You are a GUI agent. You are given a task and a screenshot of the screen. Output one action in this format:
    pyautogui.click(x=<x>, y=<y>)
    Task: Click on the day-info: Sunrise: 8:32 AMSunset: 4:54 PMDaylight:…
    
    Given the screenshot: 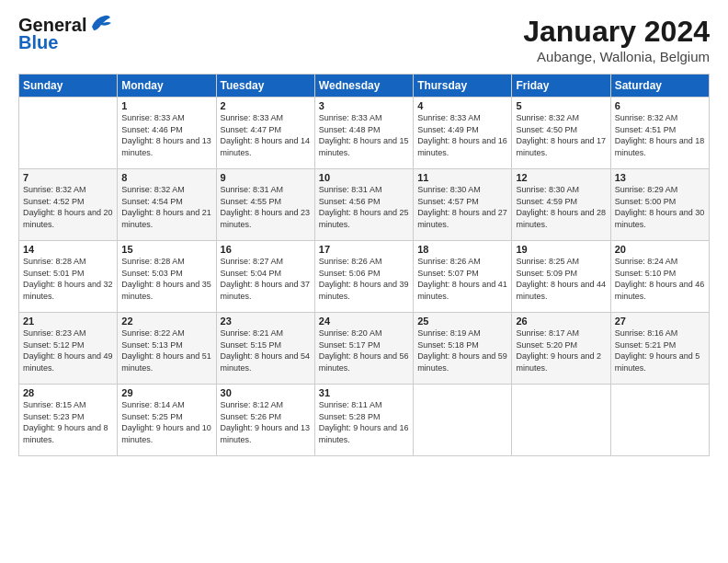 What is the action you would take?
    pyautogui.click(x=166, y=207)
    